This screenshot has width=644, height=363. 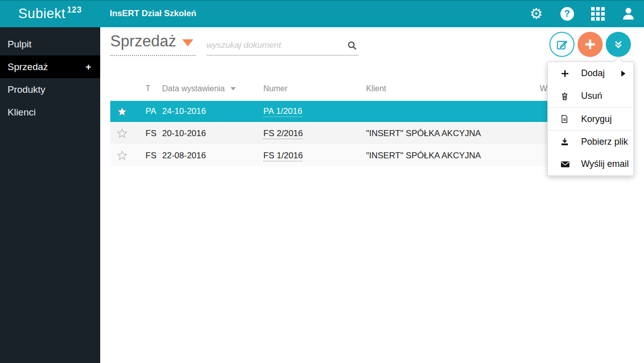 I want to click on search-icon, so click(x=352, y=45).